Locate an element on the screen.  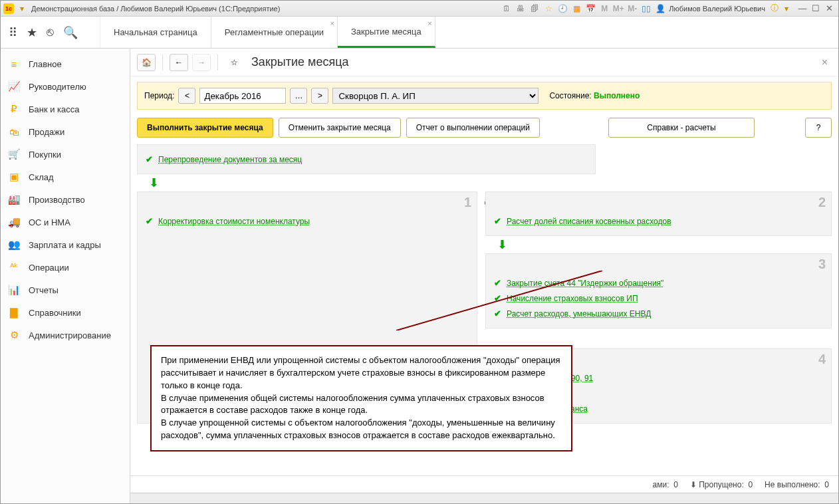
sidebar-item-main: ≡Главное is located at coordinates (65, 64).